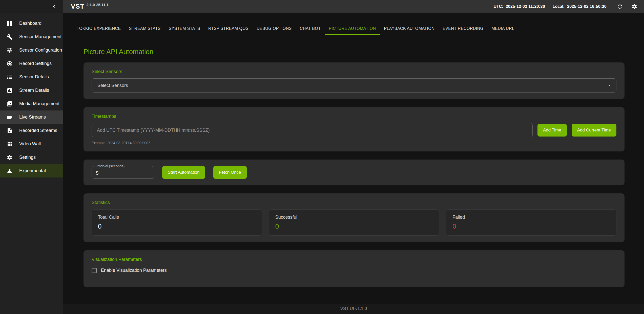 The image size is (644, 314). I want to click on sidebar-item-live-streams: Live Streams, so click(32, 117).